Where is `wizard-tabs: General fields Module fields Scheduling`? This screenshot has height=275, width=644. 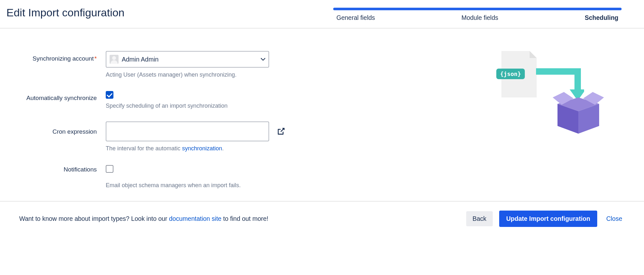
wizard-tabs: General fields Module fields Scheduling is located at coordinates (477, 18).